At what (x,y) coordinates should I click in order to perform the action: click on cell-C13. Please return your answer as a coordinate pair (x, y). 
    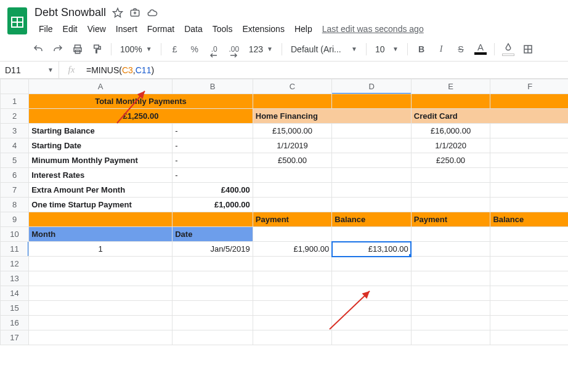
    Looking at the image, I should click on (292, 279).